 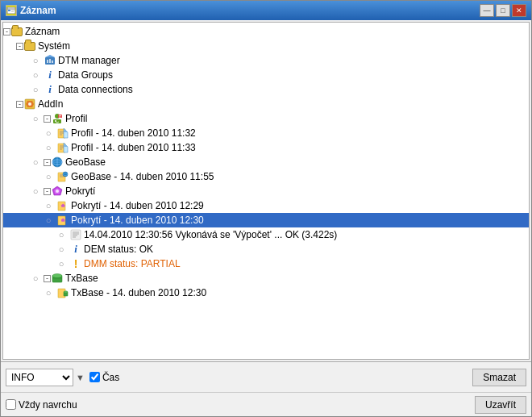 What do you see at coordinates (132, 264) in the screenshot?
I see `label-dmm: DMM status: PARTIAL` at bounding box center [132, 264].